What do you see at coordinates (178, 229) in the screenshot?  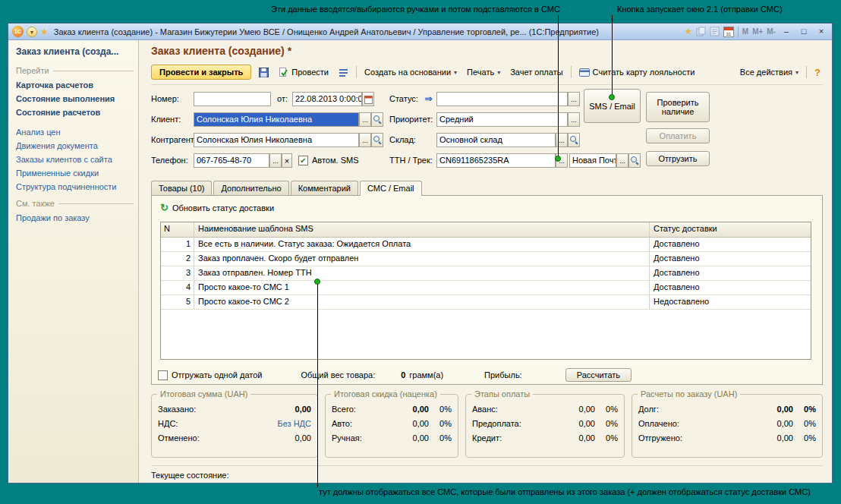 I see `column-header-n: N` at bounding box center [178, 229].